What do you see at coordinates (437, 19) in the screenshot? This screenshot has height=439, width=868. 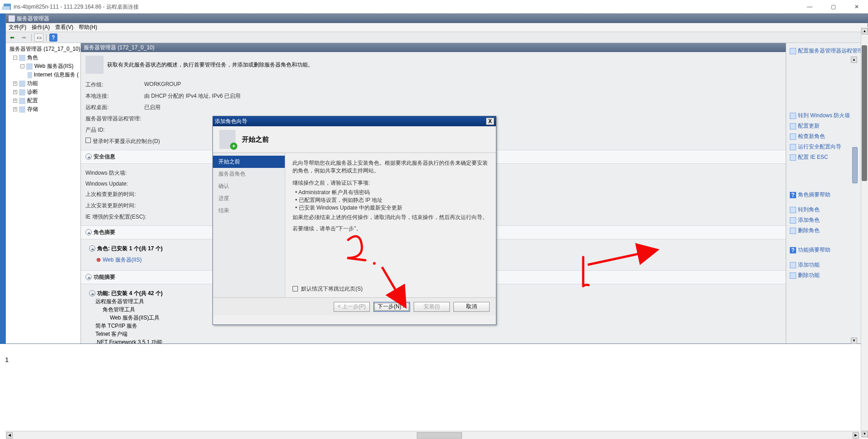 I see `server-manager-titlebar: 服务器管理器` at bounding box center [437, 19].